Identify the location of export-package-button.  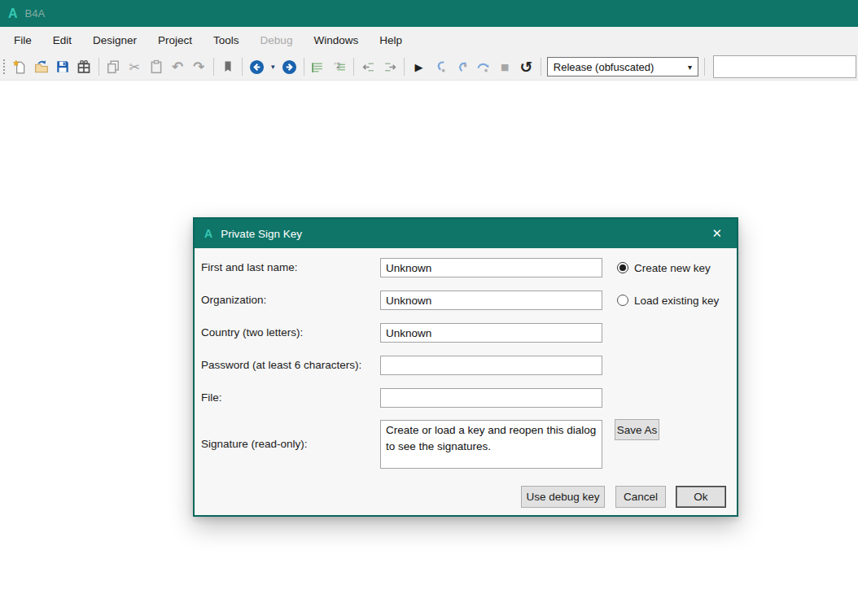
(84, 67).